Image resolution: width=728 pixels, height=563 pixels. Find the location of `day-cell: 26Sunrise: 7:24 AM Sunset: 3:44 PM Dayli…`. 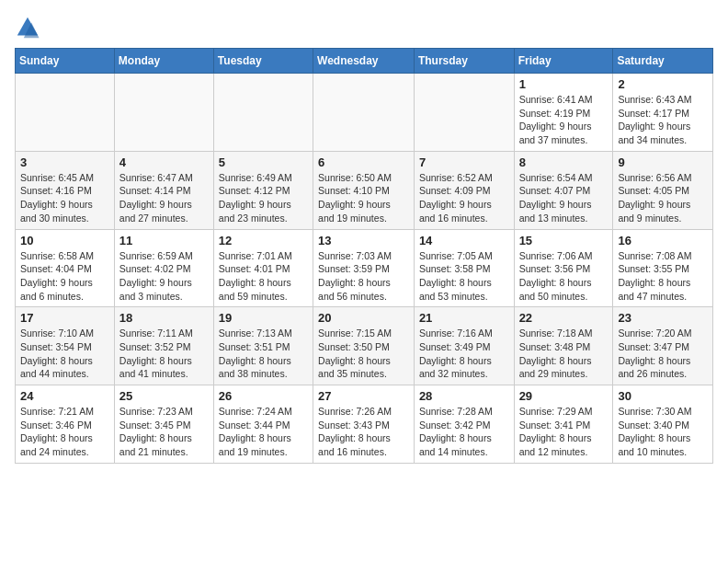

day-cell: 26Sunrise: 7:24 AM Sunset: 3:44 PM Dayli… is located at coordinates (263, 425).